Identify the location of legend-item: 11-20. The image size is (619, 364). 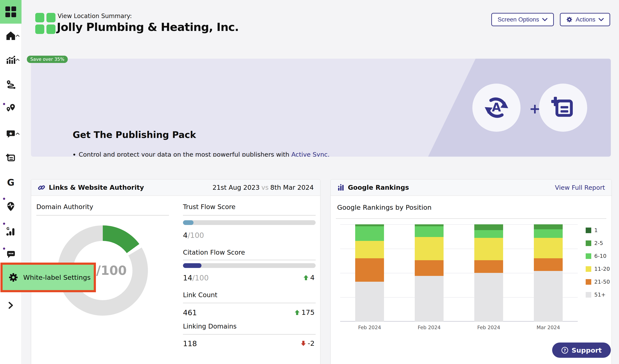
(598, 269).